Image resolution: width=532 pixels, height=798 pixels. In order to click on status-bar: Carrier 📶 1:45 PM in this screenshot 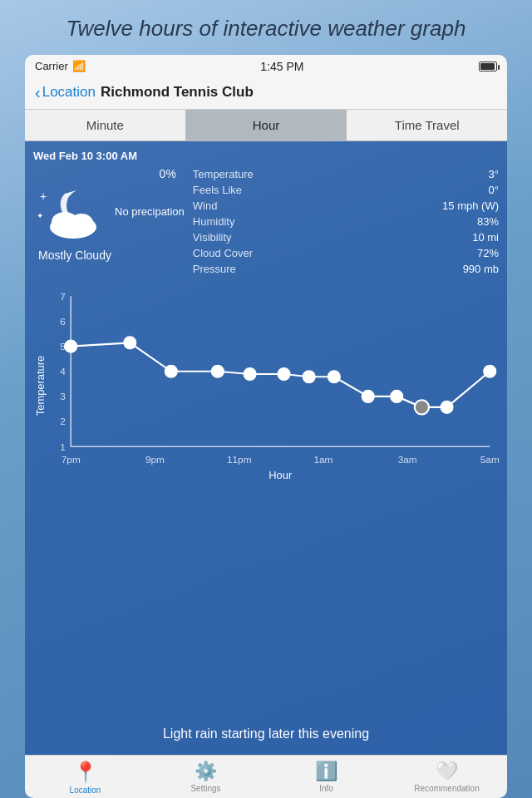, I will do `click(266, 66)`.